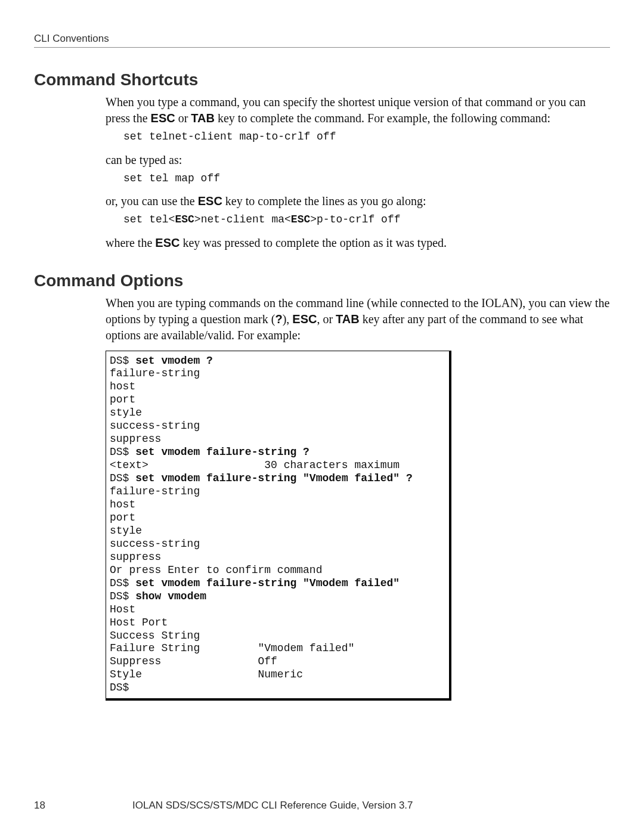  What do you see at coordinates (358, 320) in the screenshot?
I see `para: When you are typing commands on the comm…` at bounding box center [358, 320].